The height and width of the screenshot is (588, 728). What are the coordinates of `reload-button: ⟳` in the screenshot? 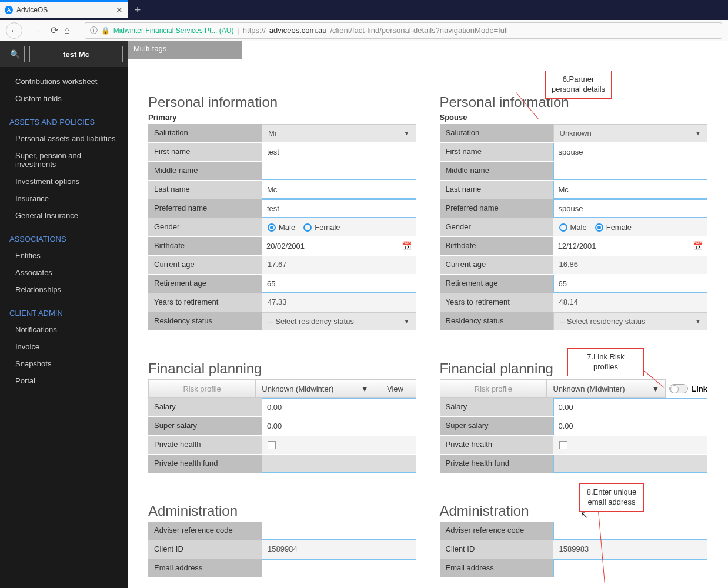 It's located at (54, 31).